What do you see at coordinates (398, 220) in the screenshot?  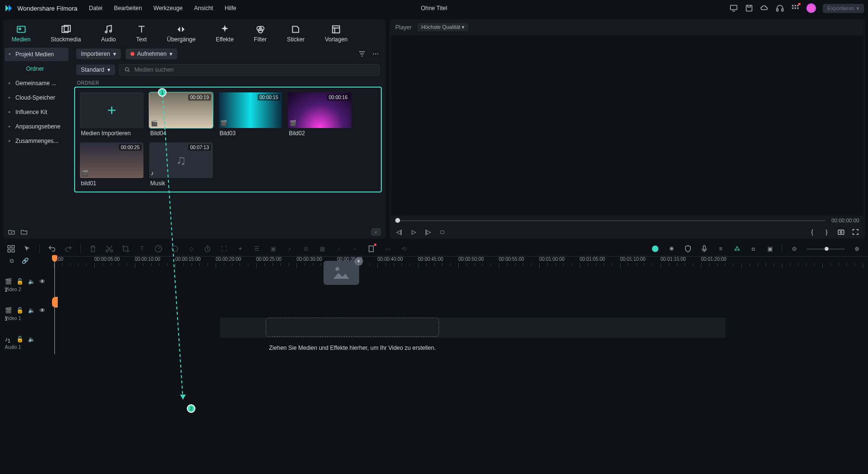 I see `scrubber-handle` at bounding box center [398, 220].